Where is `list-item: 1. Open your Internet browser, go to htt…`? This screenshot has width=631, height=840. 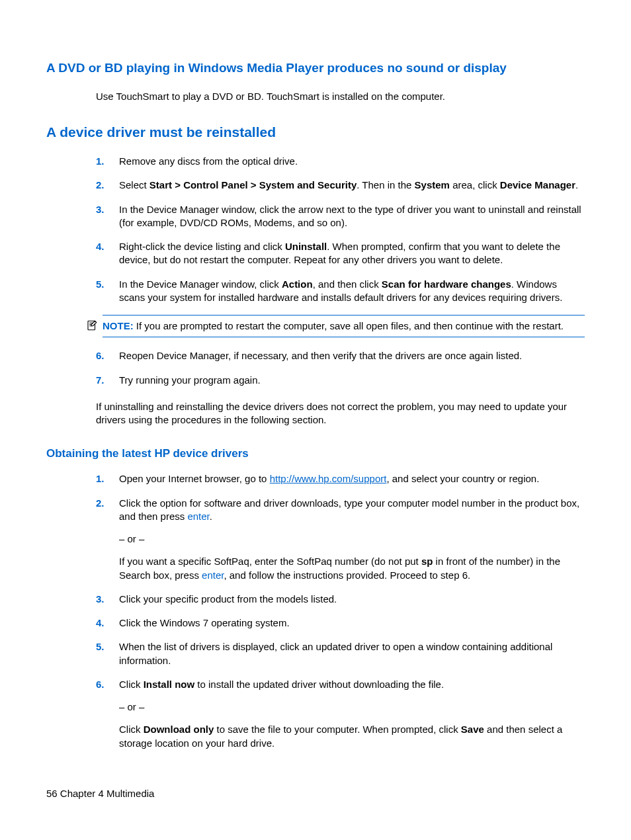
list-item: 1. Open your Internet browser, go to htt… is located at coordinates (340, 479).